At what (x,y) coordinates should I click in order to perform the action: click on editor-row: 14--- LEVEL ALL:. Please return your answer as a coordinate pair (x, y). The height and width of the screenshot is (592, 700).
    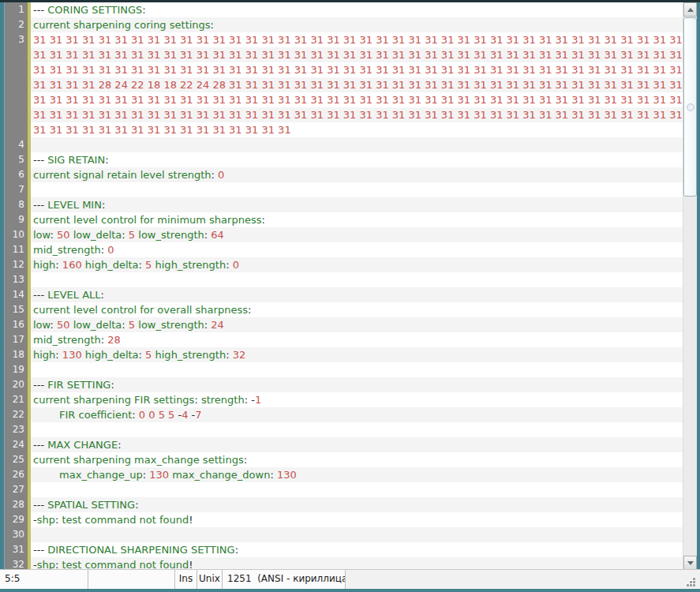
    Looking at the image, I should click on (344, 295).